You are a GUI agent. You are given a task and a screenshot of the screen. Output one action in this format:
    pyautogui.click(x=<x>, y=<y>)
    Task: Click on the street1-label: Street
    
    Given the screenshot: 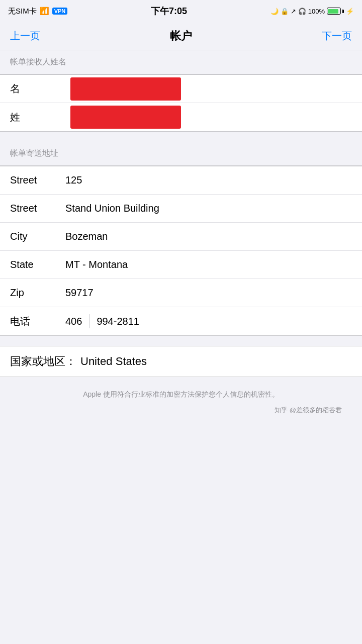 What is the action you would take?
    pyautogui.click(x=38, y=180)
    